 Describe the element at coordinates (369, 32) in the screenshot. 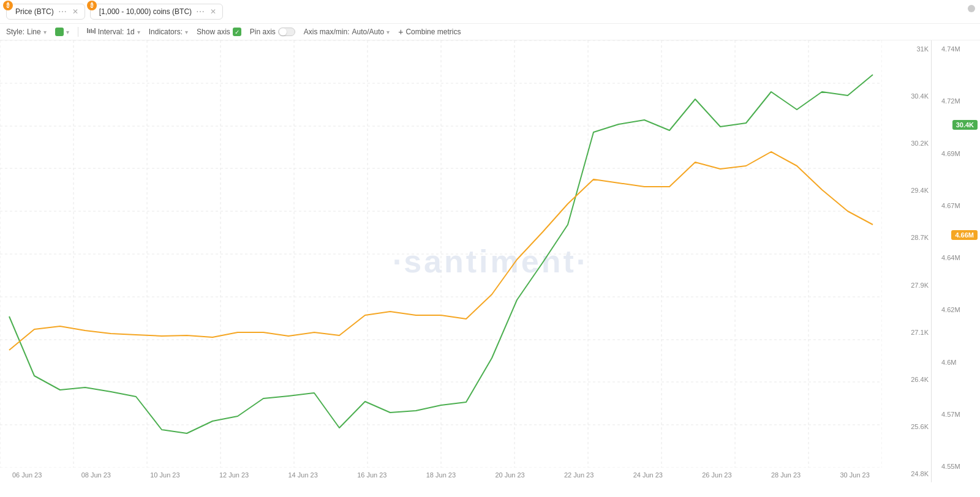

I see `axis-max-min-value: Auto/Auto` at that location.